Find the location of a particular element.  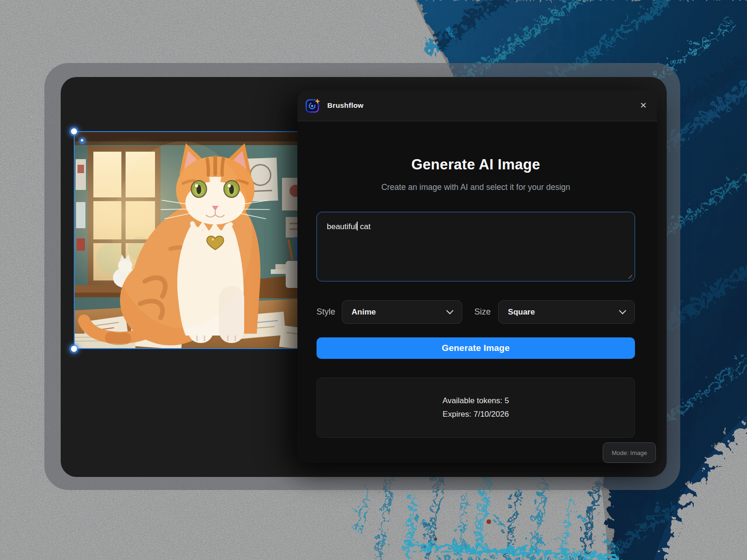

resize-grip-icon is located at coordinates (629, 276).